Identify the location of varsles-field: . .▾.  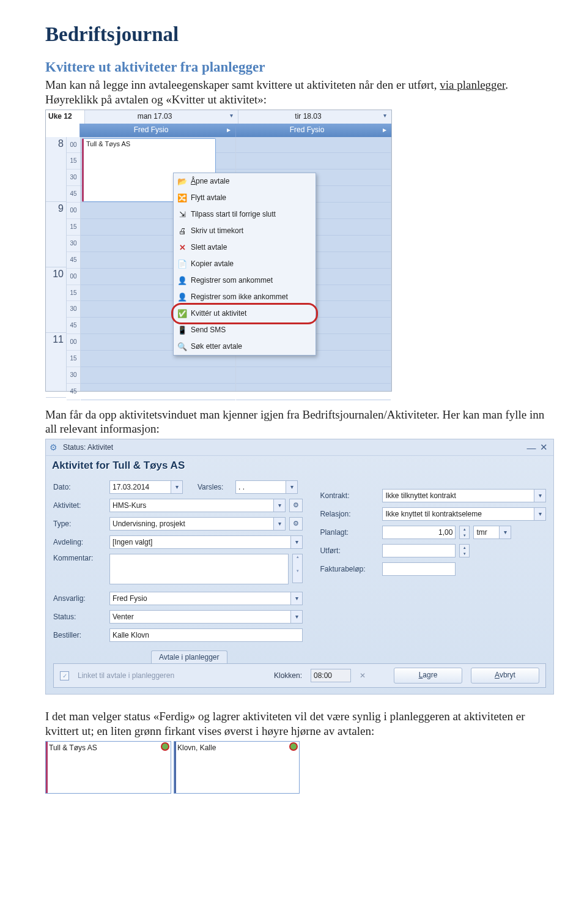
(267, 487).